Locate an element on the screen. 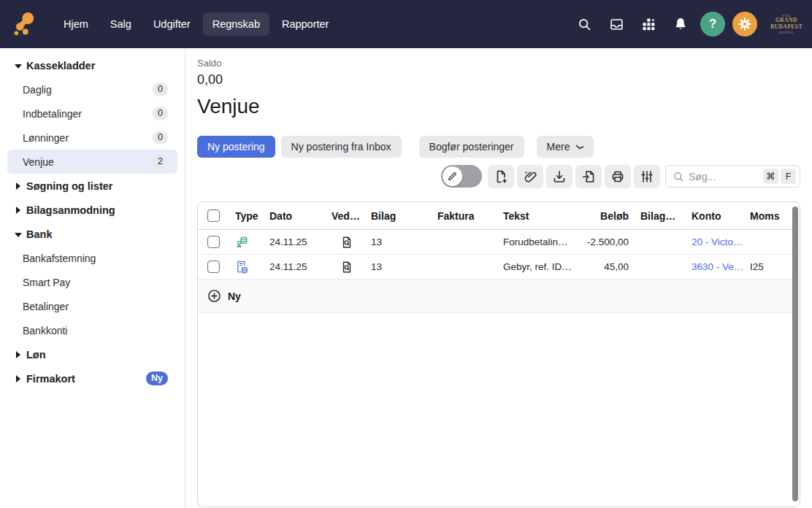 Image resolution: width=812 pixels, height=508 pixels. new-entry-button: Ny postering is located at coordinates (237, 147).